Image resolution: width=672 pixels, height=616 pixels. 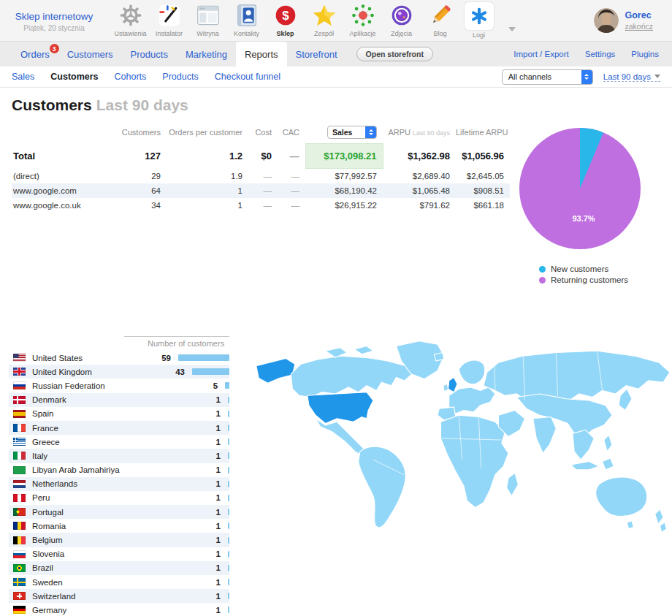 I want to click on customers-pie-chart: 93.7%, so click(x=580, y=189).